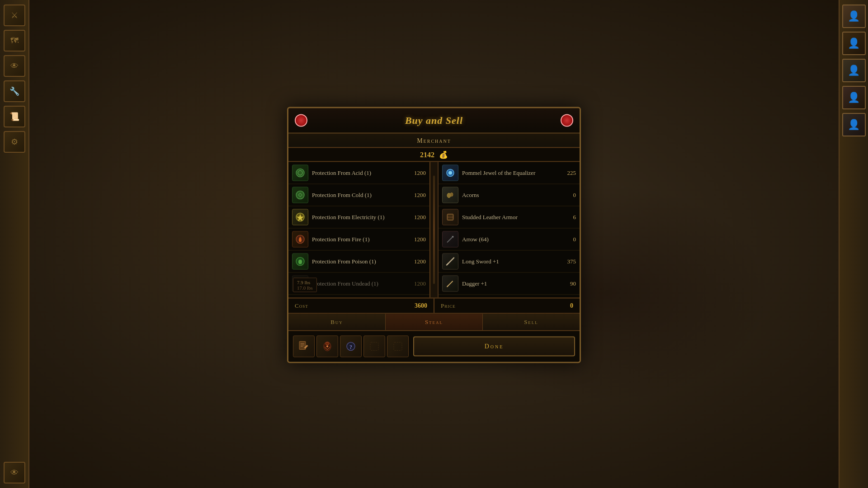  I want to click on sell-item-1-name: Pommel Jewel of the Equalizer, so click(508, 173).